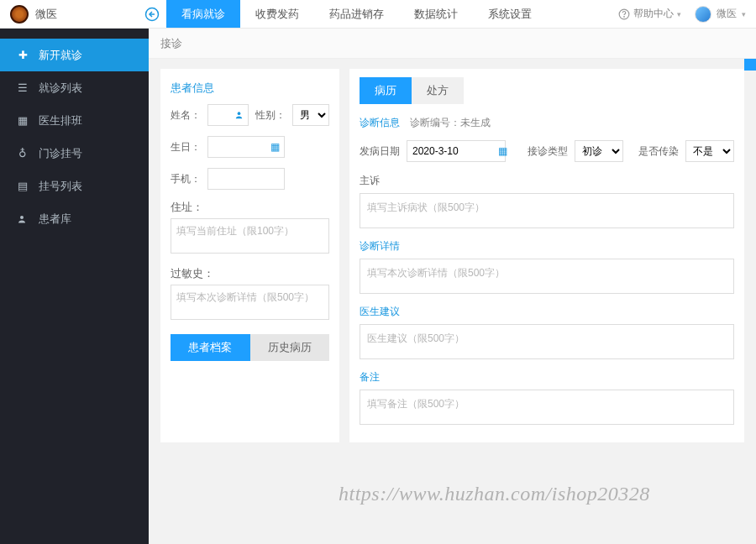 This screenshot has height=544, width=756. I want to click on breadcrumb: 接诊, so click(452, 44).